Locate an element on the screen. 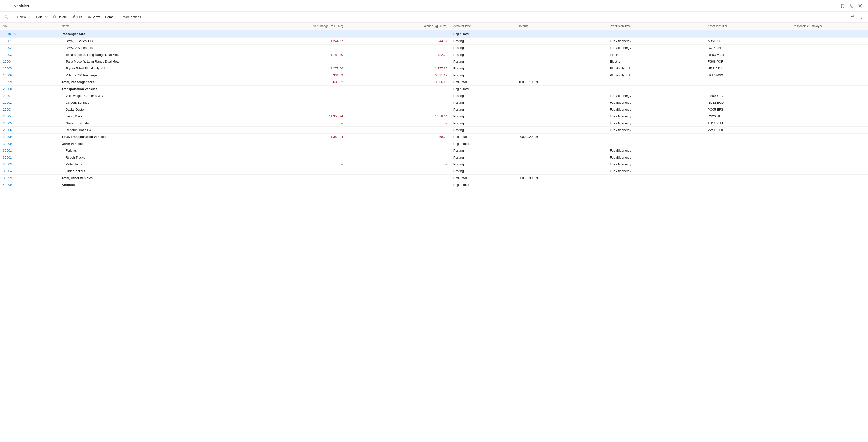  cell-name: BMW, 1 Series 118i is located at coordinates (150, 41).